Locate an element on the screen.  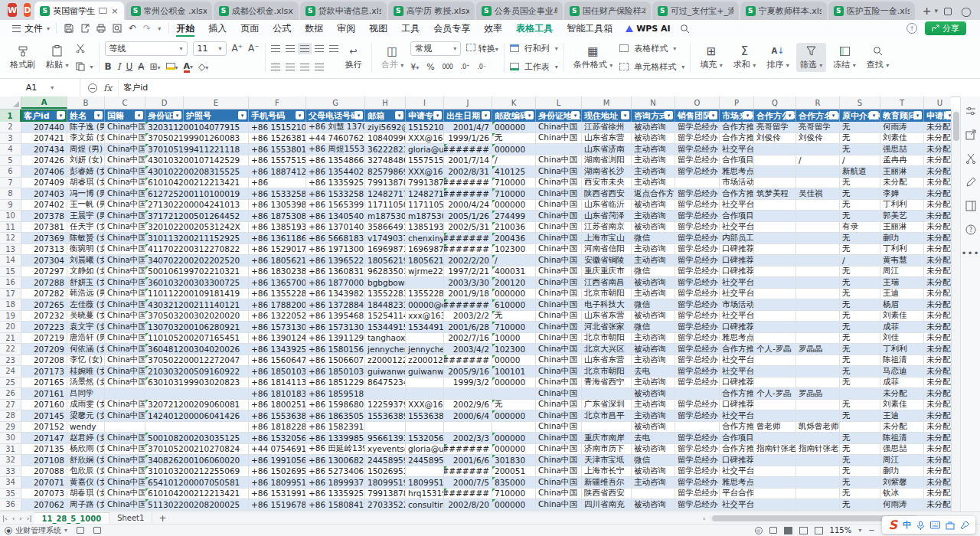
cell-Q19 is located at coordinates (775, 316).